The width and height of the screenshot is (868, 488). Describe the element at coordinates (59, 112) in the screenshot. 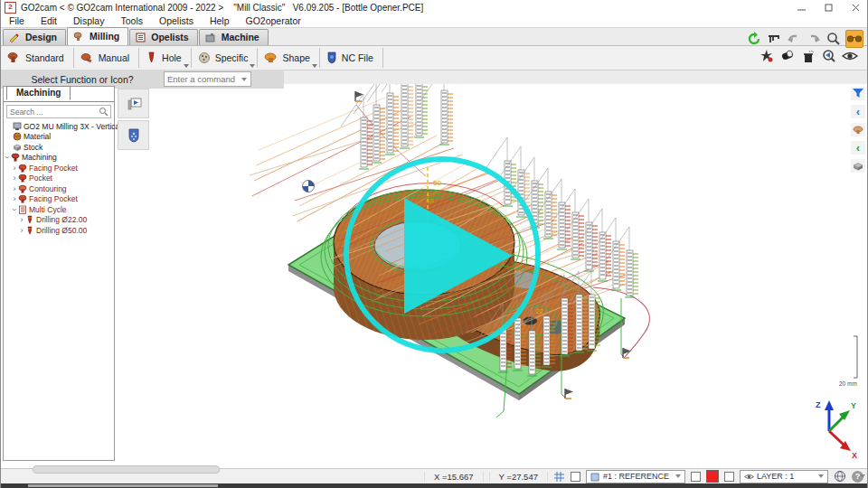

I see `tree-search-box` at that location.